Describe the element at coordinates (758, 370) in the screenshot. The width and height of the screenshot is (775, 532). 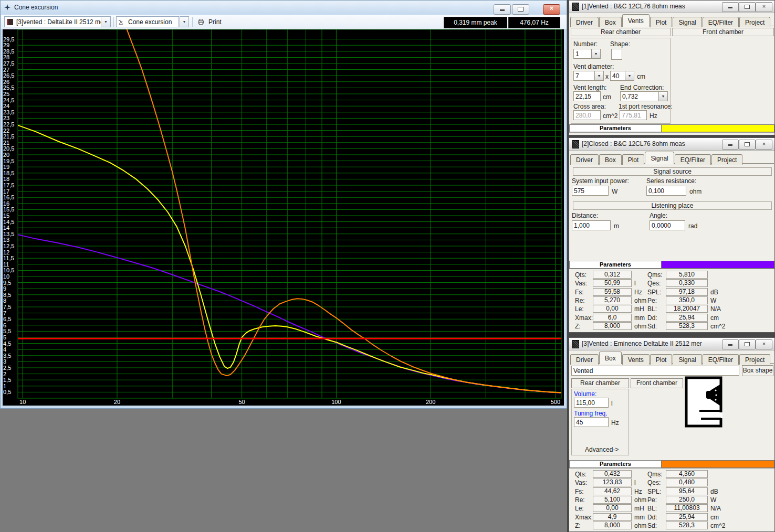
I see `box-shape-button: Box shape` at that location.